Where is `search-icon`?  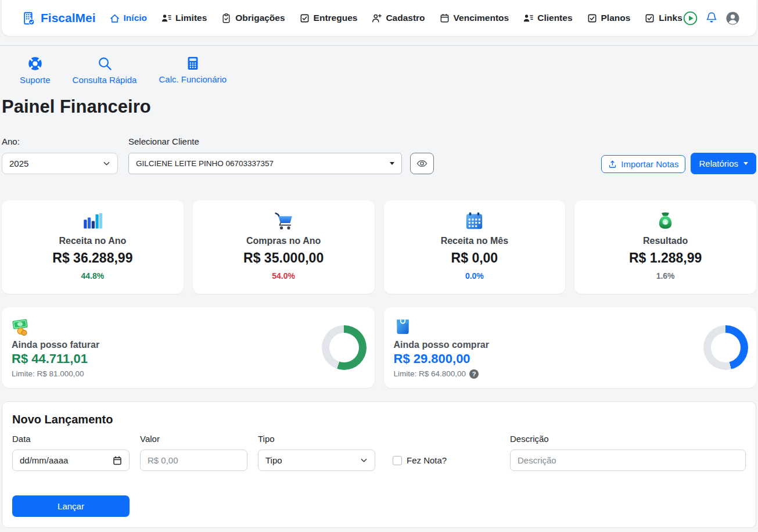
search-icon is located at coordinates (105, 64).